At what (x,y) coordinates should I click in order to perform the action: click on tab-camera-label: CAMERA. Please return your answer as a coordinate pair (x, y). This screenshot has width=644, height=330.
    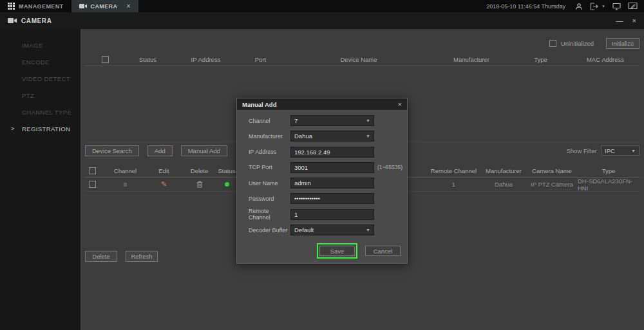
    Looking at the image, I should click on (104, 6).